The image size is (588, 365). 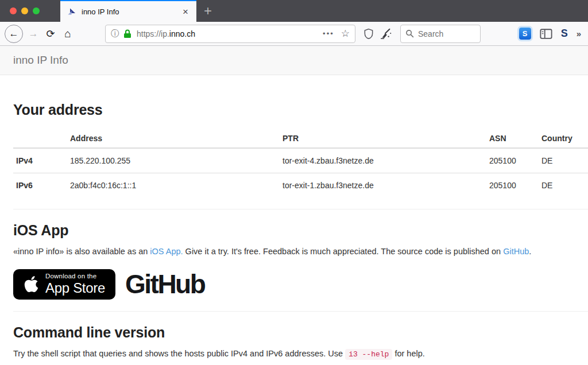 What do you see at coordinates (564, 33) in the screenshot?
I see `extension-navy-s-icon: S` at bounding box center [564, 33].